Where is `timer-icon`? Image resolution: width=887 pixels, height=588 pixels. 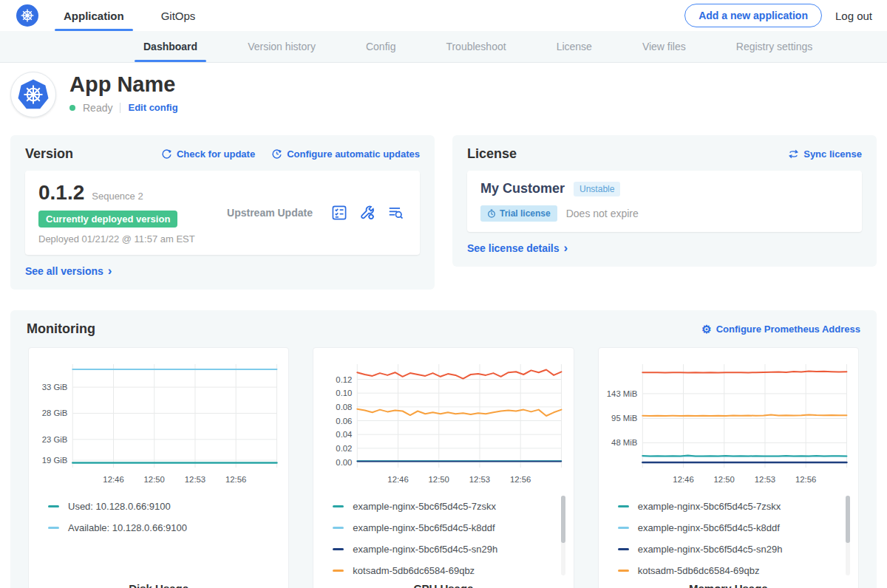
timer-icon is located at coordinates (492, 213).